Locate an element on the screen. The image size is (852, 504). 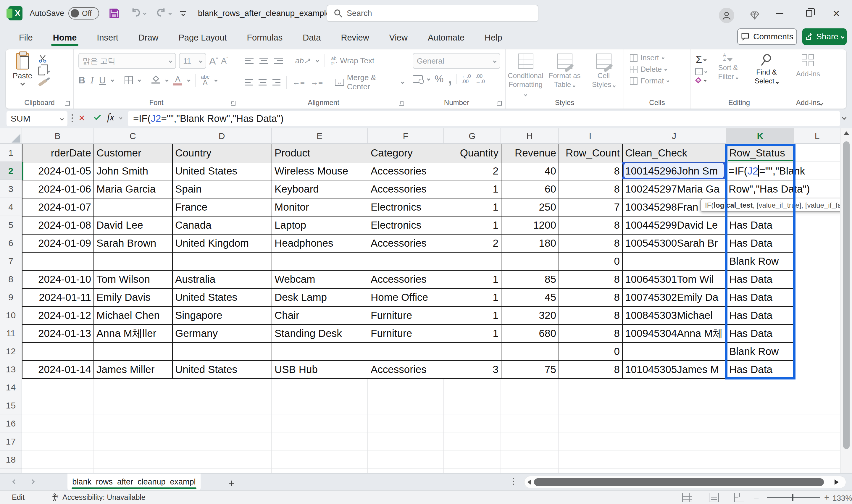
bottom-align-icon is located at coordinates (279, 61).